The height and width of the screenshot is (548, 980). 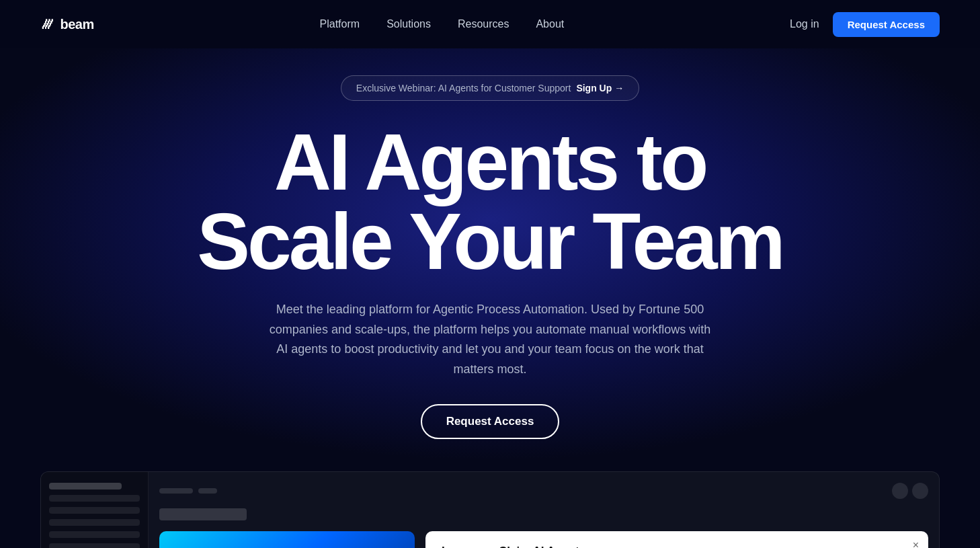 I want to click on dashboard-preview: × Insurance Claim AI Agent The agent ext…, so click(x=490, y=510).